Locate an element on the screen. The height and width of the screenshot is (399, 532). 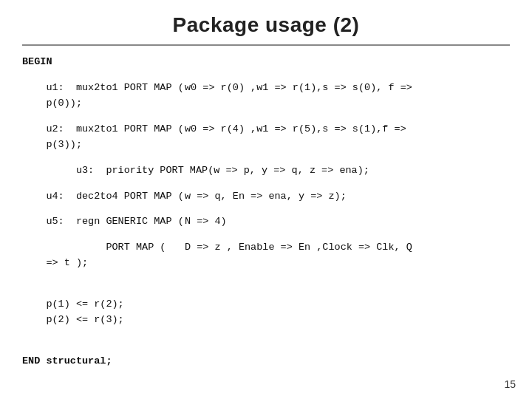
u4-right: w => q, En => ena, y => z); is located at coordinates (347, 197).